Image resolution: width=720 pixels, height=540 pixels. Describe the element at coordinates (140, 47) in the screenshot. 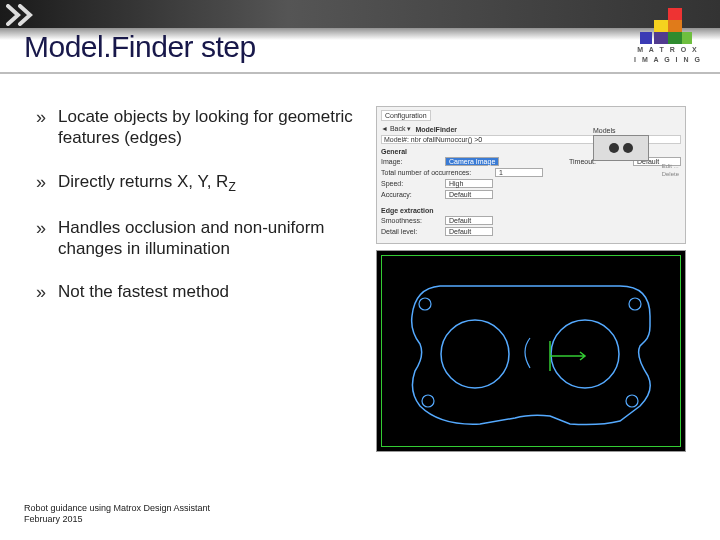

I see `slide-title: Model.Finder step` at that location.